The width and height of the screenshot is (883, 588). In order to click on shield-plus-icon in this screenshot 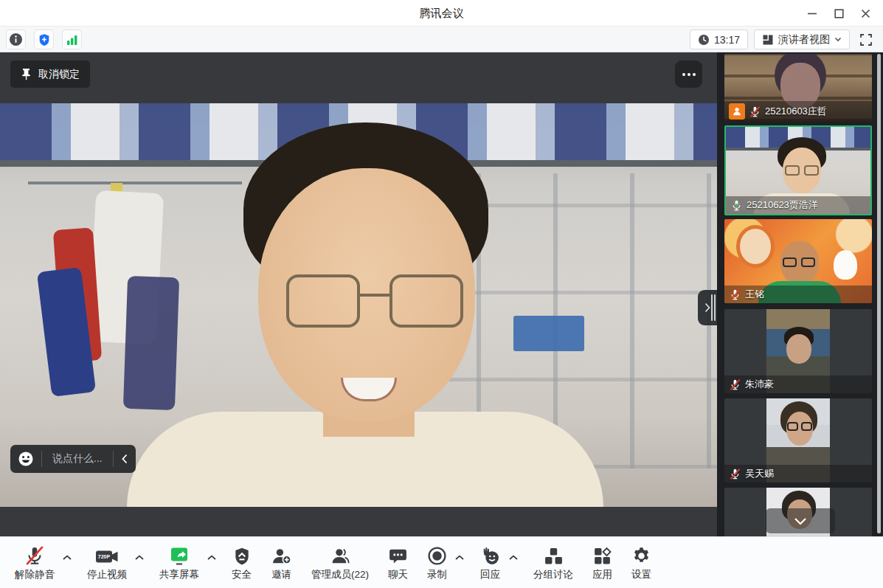, I will do `click(44, 40)`.